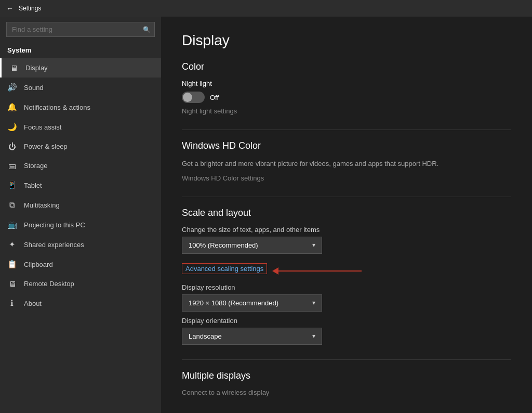 This screenshot has height=413, width=532. What do you see at coordinates (12, 303) in the screenshot?
I see `about-icon: ℹ` at bounding box center [12, 303].